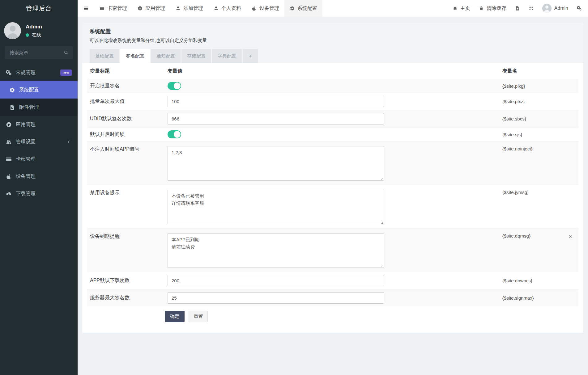 The width and height of the screenshot is (588, 375). What do you see at coordinates (12, 90) in the screenshot?
I see `gear-icon` at bounding box center [12, 90].